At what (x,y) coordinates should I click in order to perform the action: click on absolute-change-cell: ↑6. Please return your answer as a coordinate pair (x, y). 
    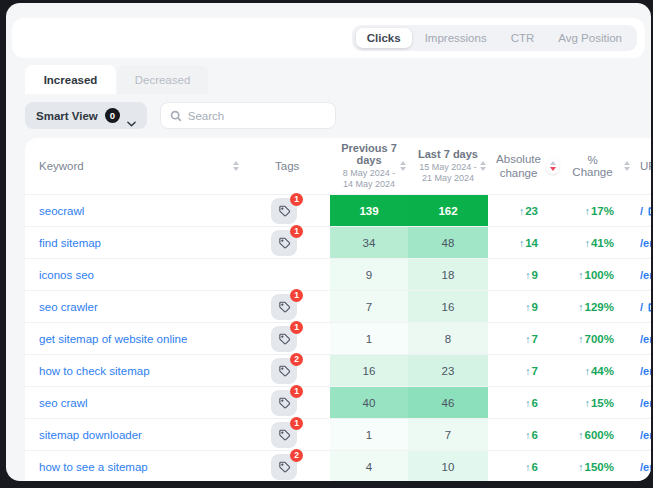
    Looking at the image, I should click on (527, 466).